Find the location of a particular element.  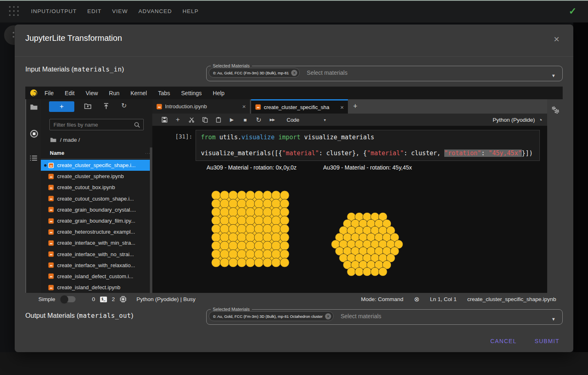

file-row: create_cutout_box.ipynb is located at coordinates (96, 187).